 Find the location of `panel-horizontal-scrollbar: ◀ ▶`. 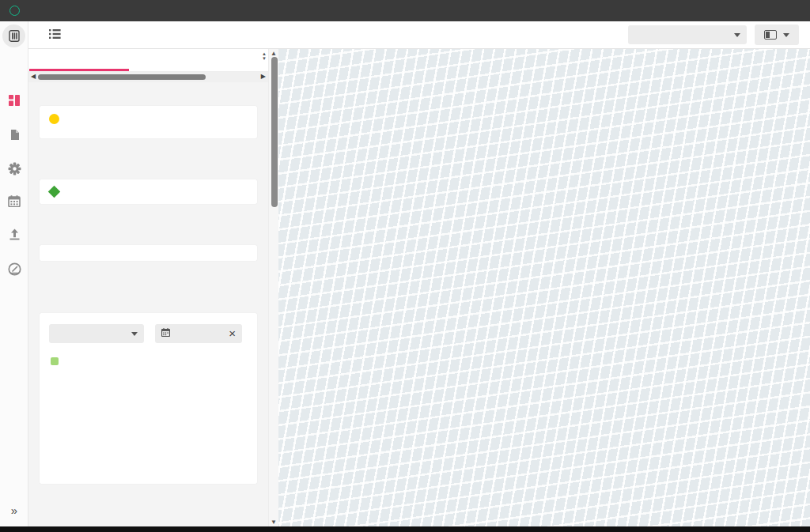

panel-horizontal-scrollbar: ◀ ▶ is located at coordinates (149, 77).